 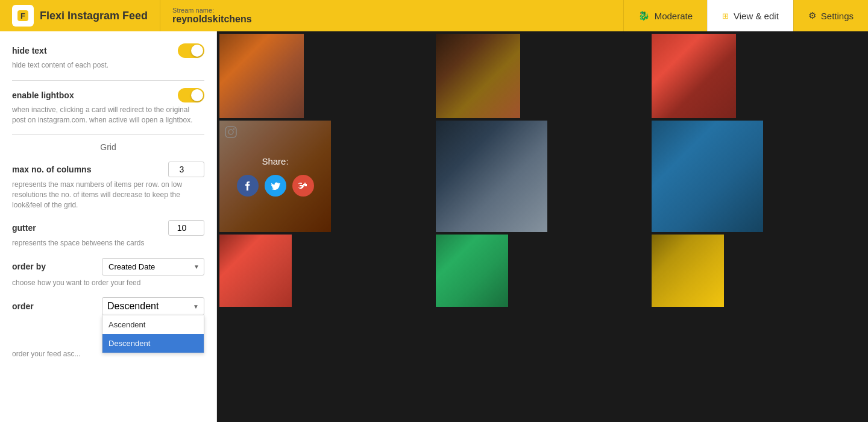 What do you see at coordinates (24, 228) in the screenshot?
I see `gutter-label: gutter` at bounding box center [24, 228].